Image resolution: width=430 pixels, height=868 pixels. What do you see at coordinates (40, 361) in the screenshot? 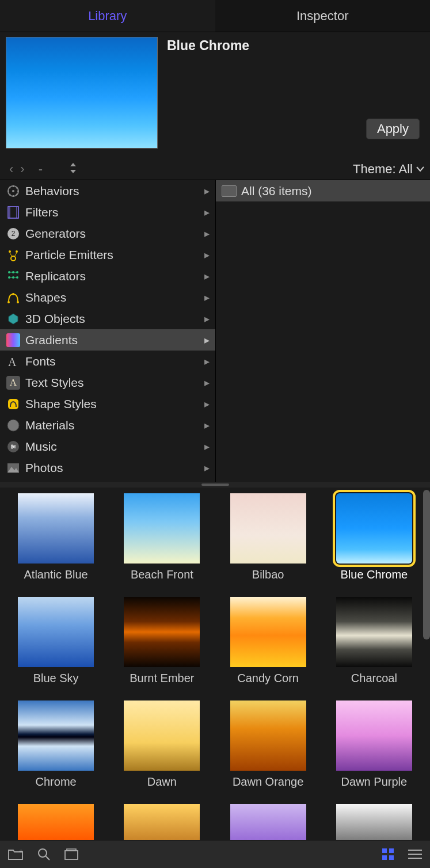
I see `category-label: Fonts` at bounding box center [40, 361].